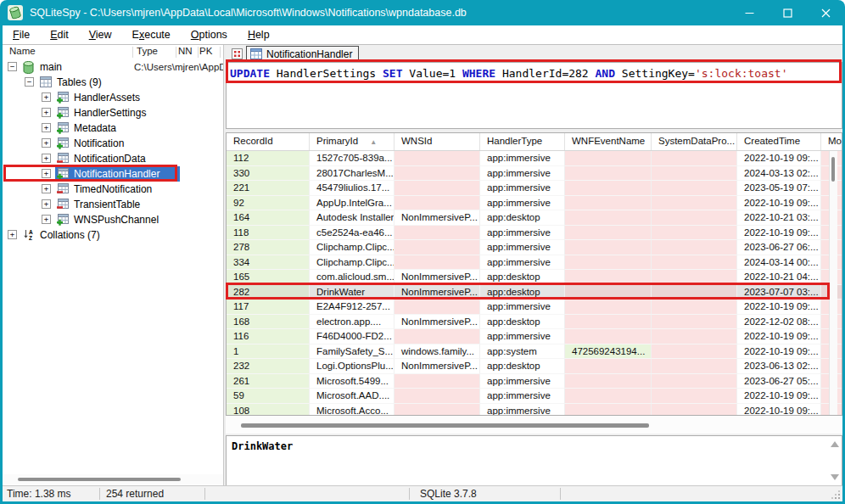 The width and height of the screenshot is (845, 504). I want to click on grid-cell: 2023-06-27 06:..., so click(779, 248).